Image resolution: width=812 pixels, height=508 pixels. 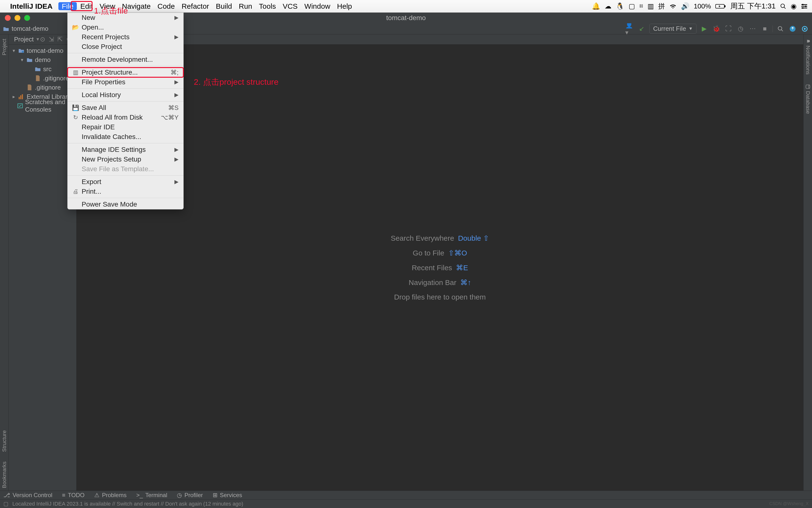 What do you see at coordinates (42, 106) in the screenshot?
I see `tree-row: Scratches and Consoles` at bounding box center [42, 106].